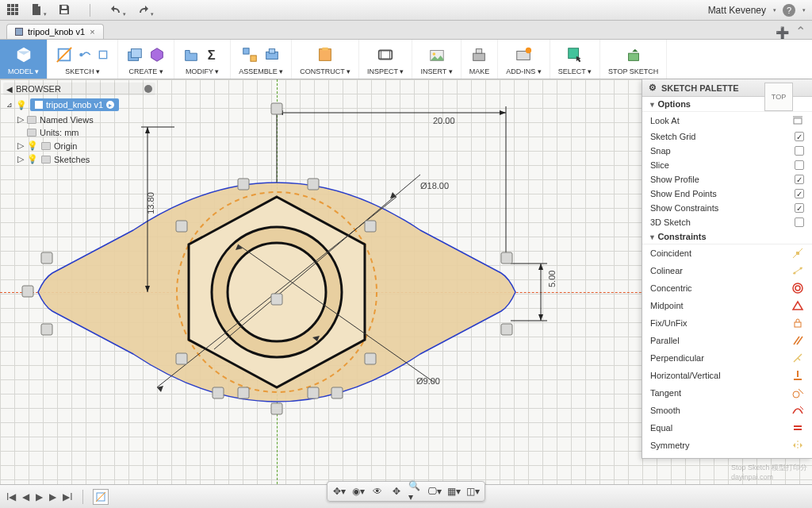 Image resolution: width=812 pixels, height=508 pixels. I want to click on tan-icon, so click(798, 393).